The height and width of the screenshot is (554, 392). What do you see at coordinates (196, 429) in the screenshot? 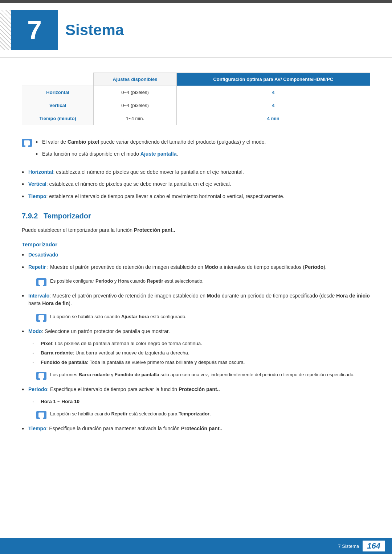
I see `tiempo-bullet-list: • Tiempo: Especifique la duración para m…` at bounding box center [196, 429].